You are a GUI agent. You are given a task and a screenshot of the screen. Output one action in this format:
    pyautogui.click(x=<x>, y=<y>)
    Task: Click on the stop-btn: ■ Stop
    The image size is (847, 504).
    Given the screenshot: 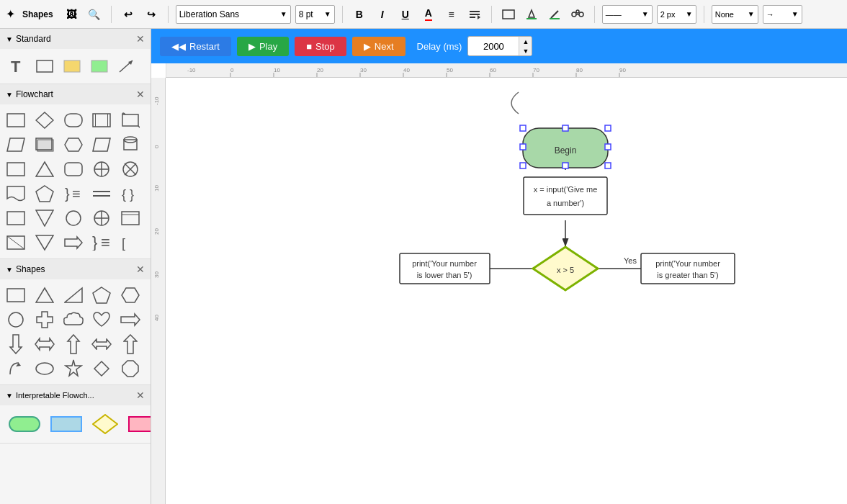 What is the action you would take?
    pyautogui.click(x=321, y=46)
    